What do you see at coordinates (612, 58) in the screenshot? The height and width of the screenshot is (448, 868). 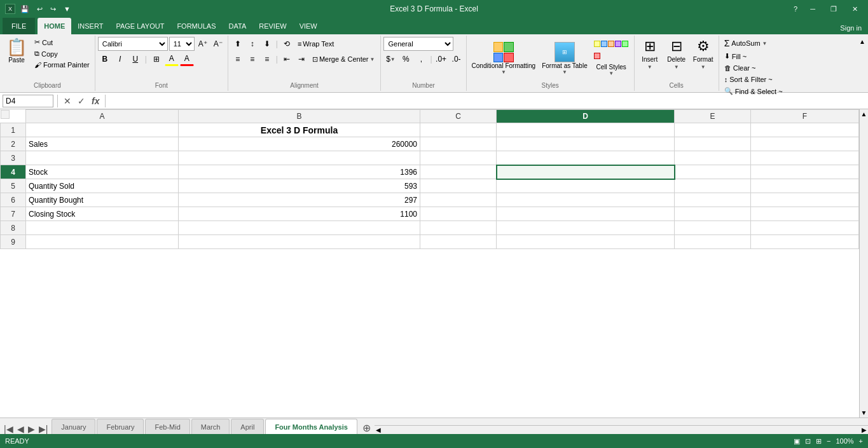 I see `cell-styles-button: Cell Styles ▼` at bounding box center [612, 58].